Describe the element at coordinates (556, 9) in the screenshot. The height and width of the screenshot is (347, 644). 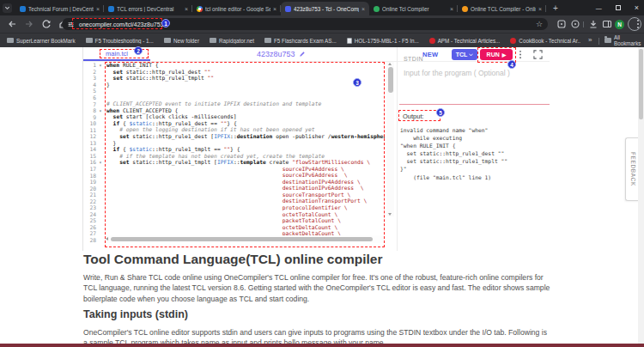
I see `new-tab-button: +` at that location.